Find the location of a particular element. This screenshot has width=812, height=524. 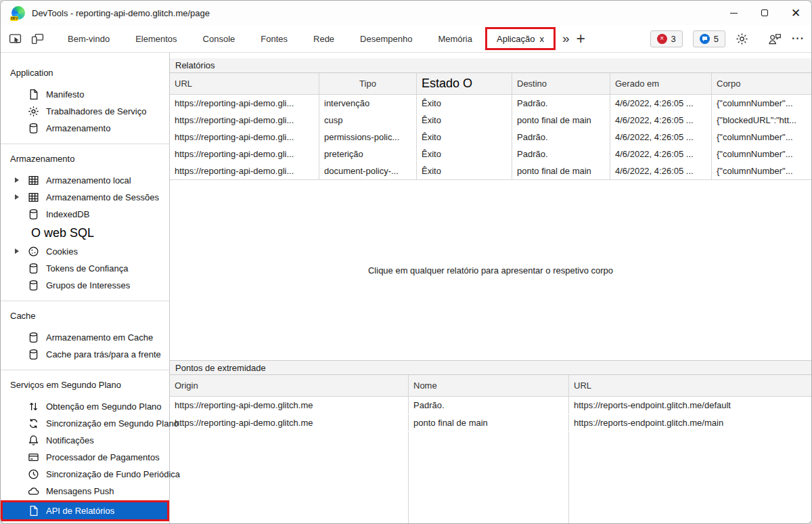

title-bar: DEV DevTools - reporting-api-demo.glitch… is located at coordinates (406, 13).